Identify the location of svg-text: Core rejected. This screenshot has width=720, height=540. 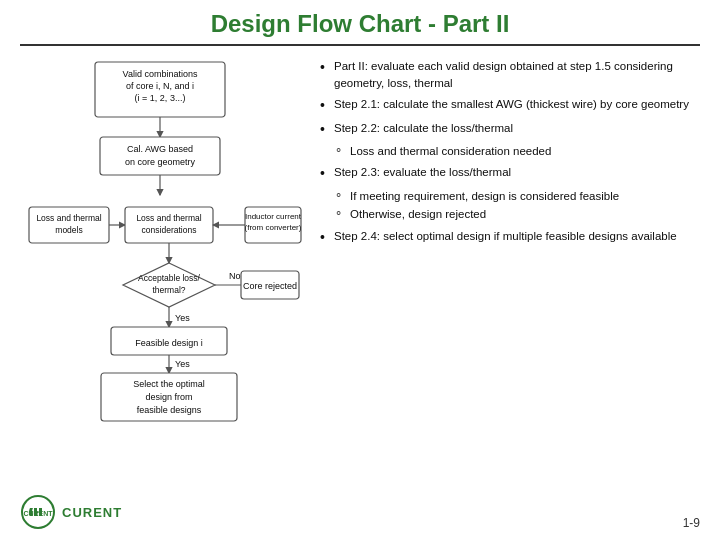
(270, 286).